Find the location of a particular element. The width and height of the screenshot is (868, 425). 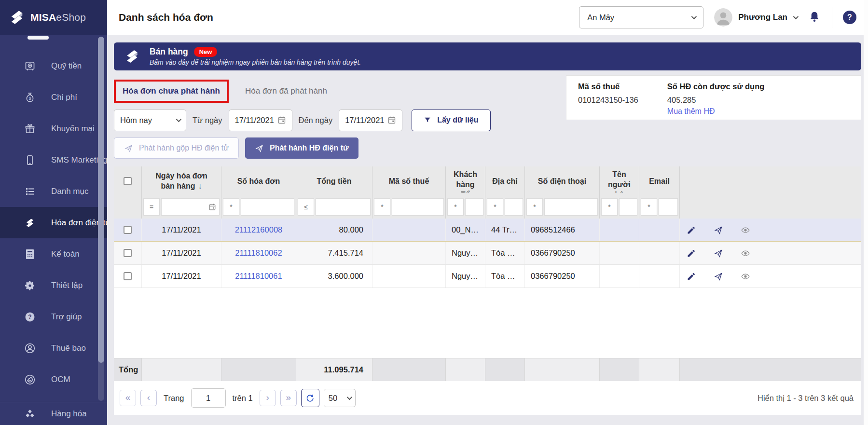

sidebar-item-tro-giup: ? Trợ giúp is located at coordinates (54, 316).